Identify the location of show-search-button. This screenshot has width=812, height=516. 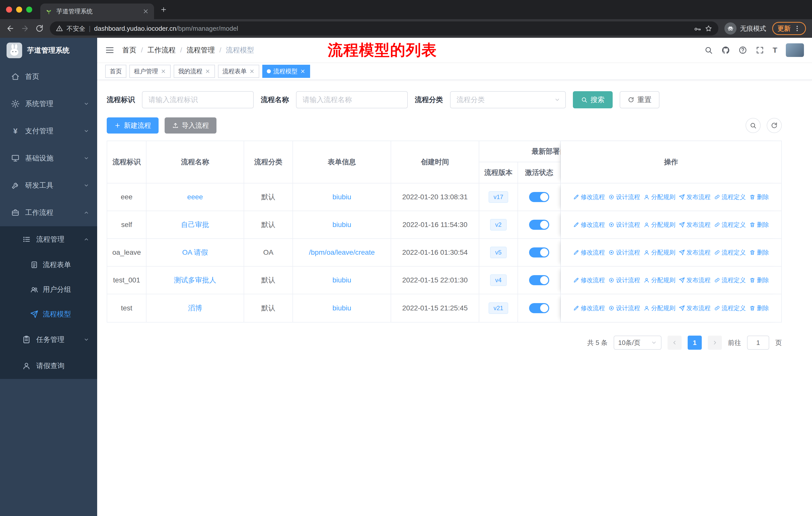
(753, 126).